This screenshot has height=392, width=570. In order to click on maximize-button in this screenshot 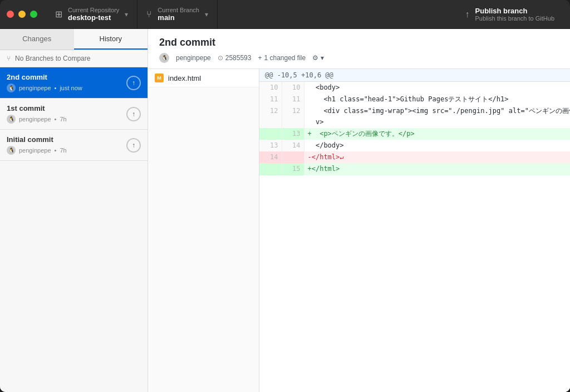, I will do `click(33, 14)`.